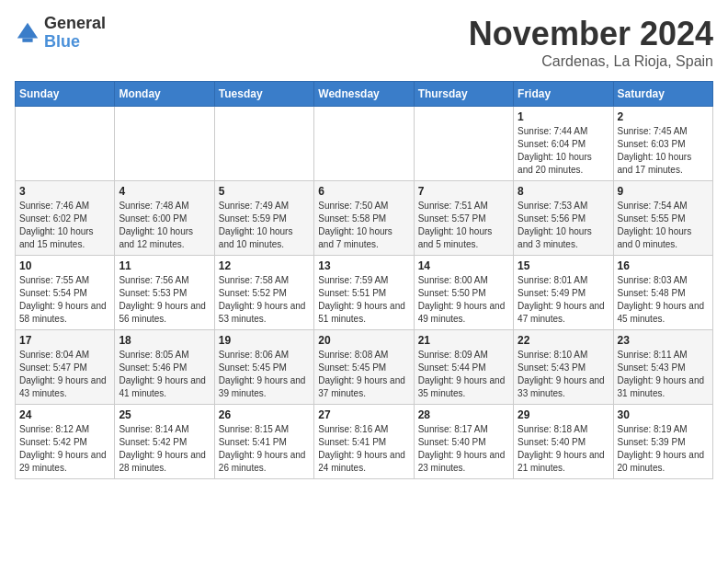  Describe the element at coordinates (64, 266) in the screenshot. I see `day-number: 10` at that location.